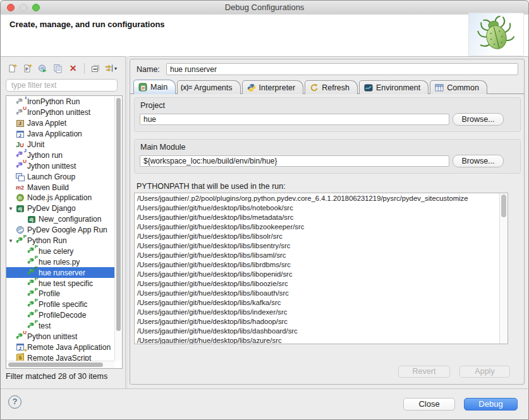  What do you see at coordinates (61, 198) in the screenshot?
I see `tree-item-node-js-application: nNode.js Application` at bounding box center [61, 198].